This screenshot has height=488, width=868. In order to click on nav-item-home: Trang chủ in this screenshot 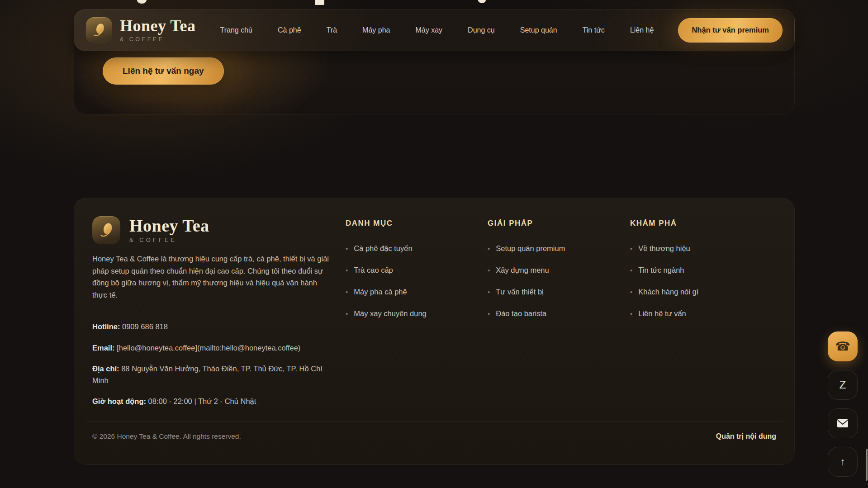, I will do `click(236, 30)`.